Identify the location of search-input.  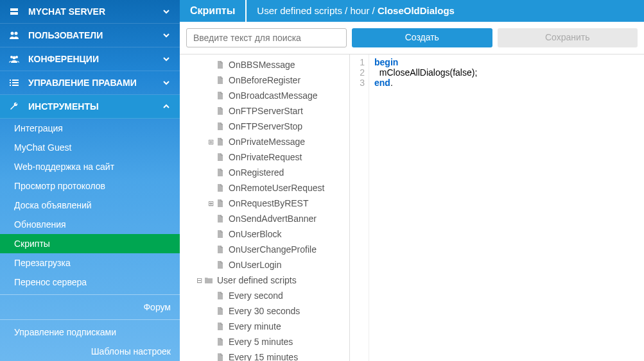
(266, 38).